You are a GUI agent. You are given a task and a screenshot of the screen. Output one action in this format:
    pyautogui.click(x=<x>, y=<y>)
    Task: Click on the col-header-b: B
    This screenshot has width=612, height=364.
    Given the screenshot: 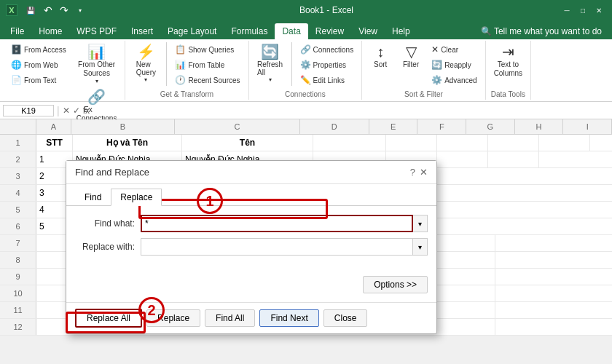 What is the action you would take?
    pyautogui.click(x=124, y=127)
    